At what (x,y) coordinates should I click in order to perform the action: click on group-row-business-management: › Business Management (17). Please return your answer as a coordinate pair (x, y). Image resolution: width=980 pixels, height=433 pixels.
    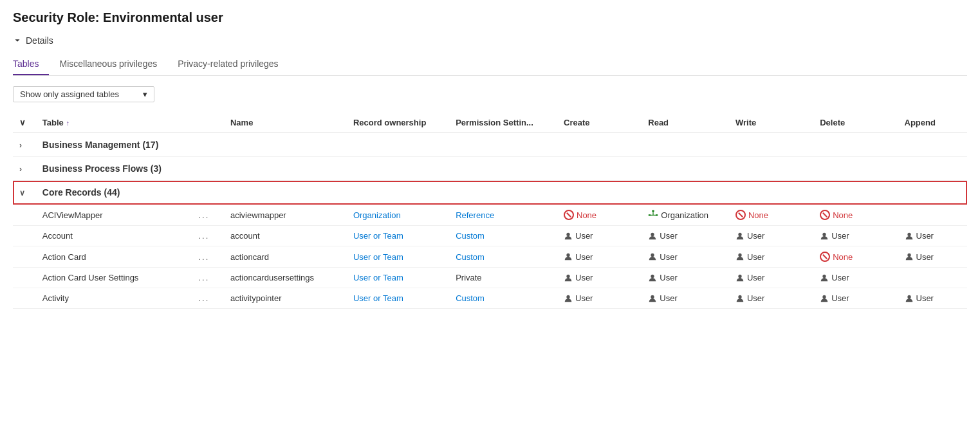
    Looking at the image, I should click on (490, 145).